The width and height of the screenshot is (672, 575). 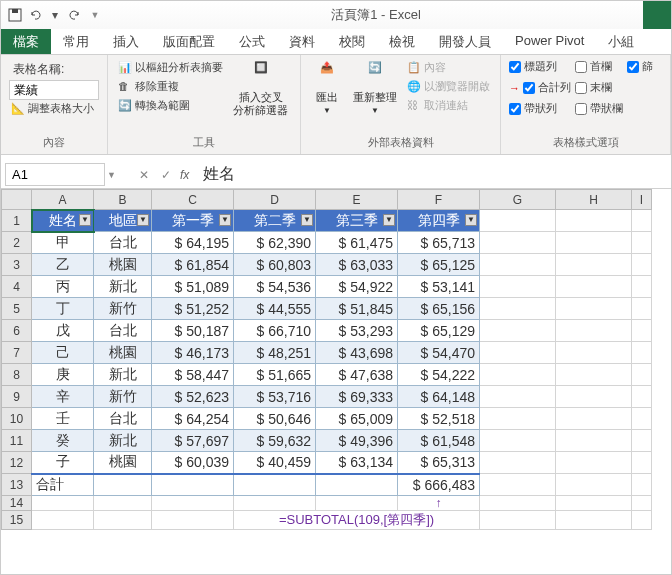 I want to click on cell: $ 61,475, so click(x=357, y=243).